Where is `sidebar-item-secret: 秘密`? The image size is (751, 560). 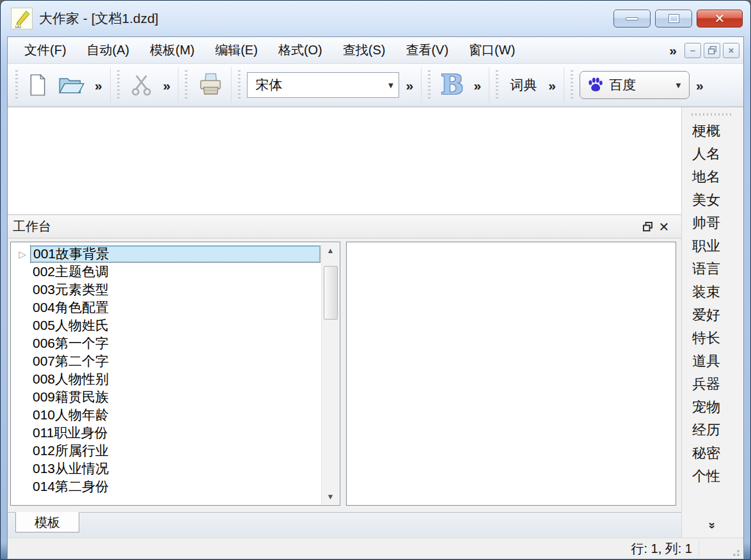 sidebar-item-secret: 秘密 is located at coordinates (713, 453).